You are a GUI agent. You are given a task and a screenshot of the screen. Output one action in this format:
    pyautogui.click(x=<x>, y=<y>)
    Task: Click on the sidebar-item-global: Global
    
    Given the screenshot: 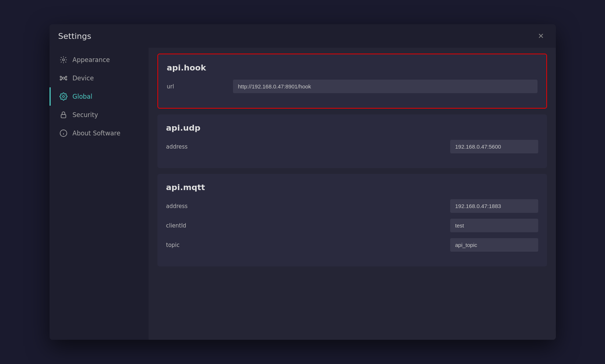 What is the action you would take?
    pyautogui.click(x=99, y=97)
    